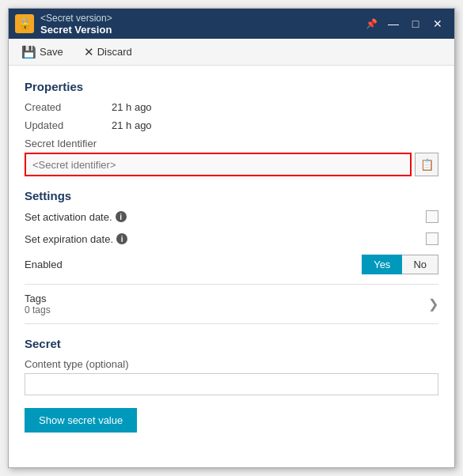 The image size is (463, 476). Describe the element at coordinates (231, 364) in the screenshot. I see `content-type-label: Content type (optional)` at that location.